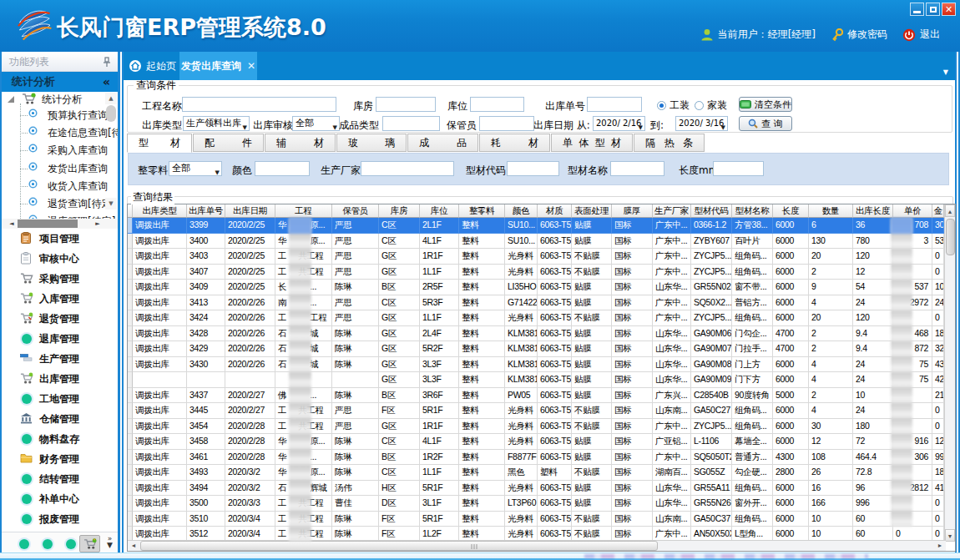 The width and height of the screenshot is (960, 560). What do you see at coordinates (633, 211) in the screenshot?
I see `grid-column-header: 膜厚` at bounding box center [633, 211].